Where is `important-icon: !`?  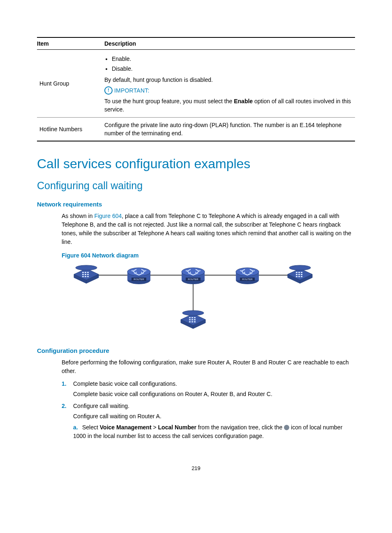
important-icon: ! is located at coordinates (108, 90).